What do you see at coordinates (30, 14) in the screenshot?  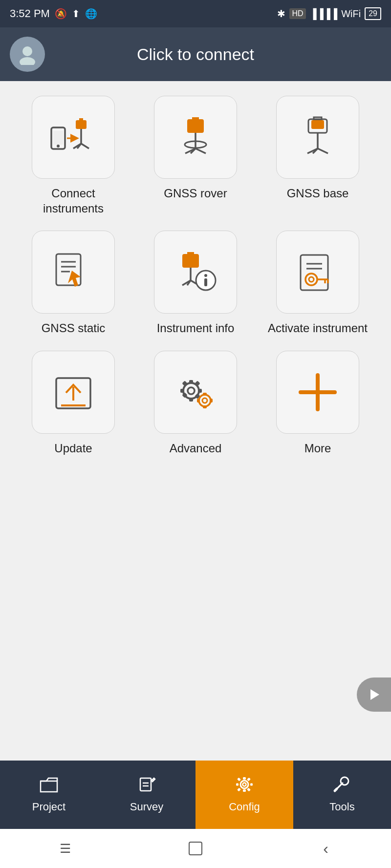 I see `status-time: 3:52 PM` at bounding box center [30, 14].